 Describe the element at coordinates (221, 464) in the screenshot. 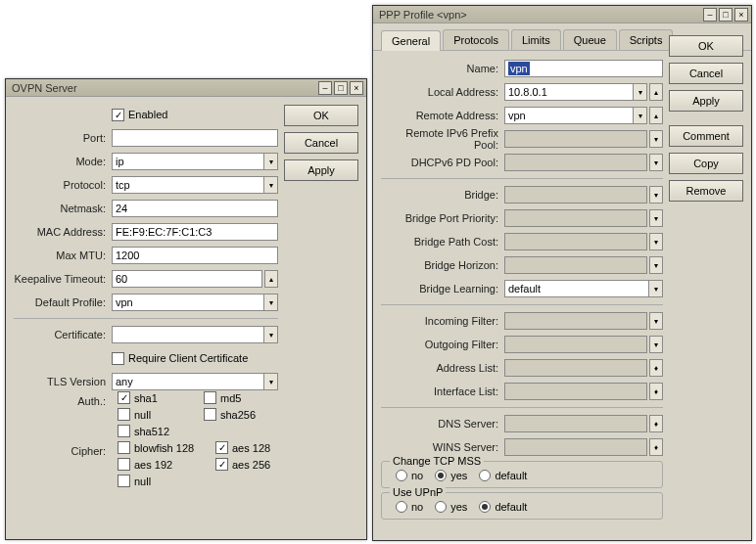

I see `cipher-aes256-checkbox` at that location.